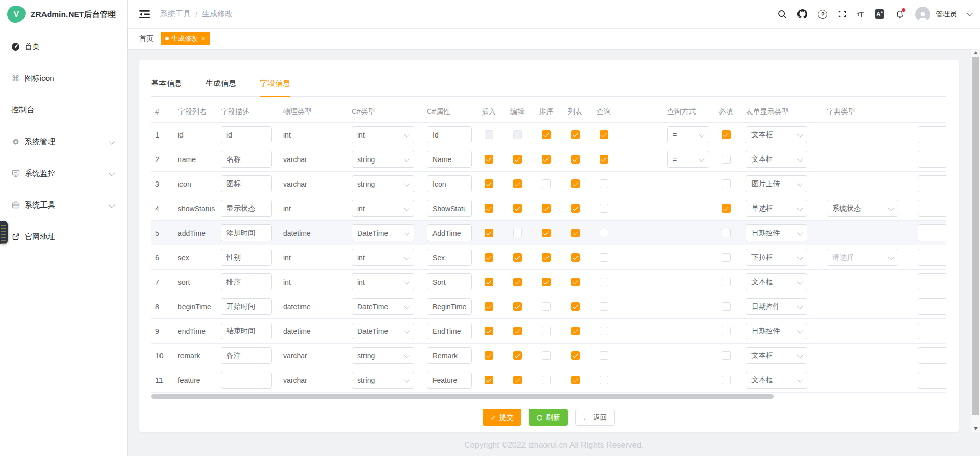 The height and width of the screenshot is (456, 980). What do you see at coordinates (383, 380) in the screenshot?
I see `csharp-type-select: string` at bounding box center [383, 380].